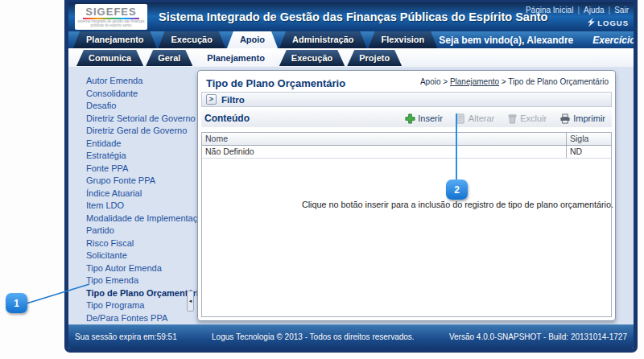 The height and width of the screenshot is (359, 644). Describe the element at coordinates (506, 119) in the screenshot. I see `toolbar-buttons: Inserir Alterar` at that location.